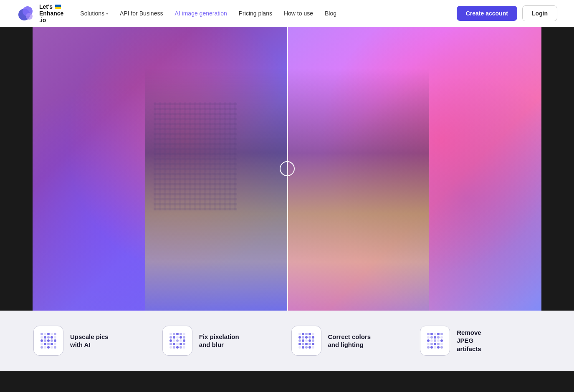 The image size is (574, 392). I want to click on chevron-down-icon: ▾, so click(107, 13).